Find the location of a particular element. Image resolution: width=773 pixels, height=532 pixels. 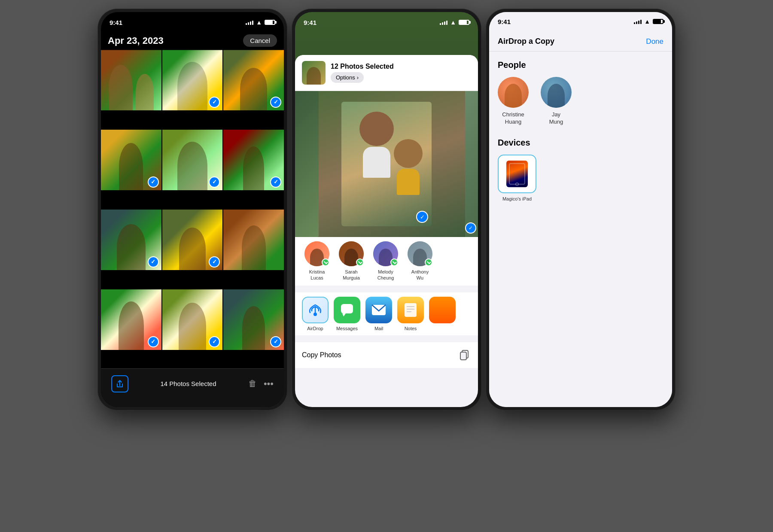

contact-badge-kristina is located at coordinates (326, 262).